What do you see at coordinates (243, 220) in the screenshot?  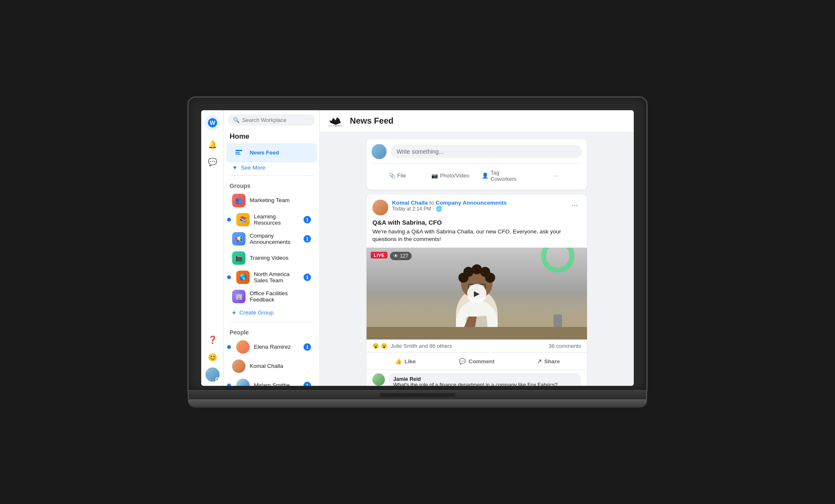 I see `learning-icon: 📚` at bounding box center [243, 220].